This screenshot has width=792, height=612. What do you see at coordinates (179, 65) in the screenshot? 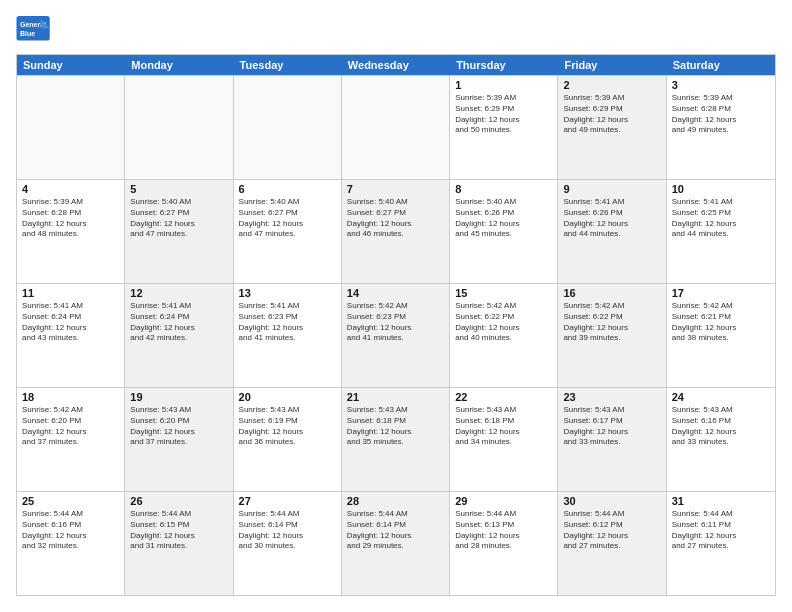
I see `header-day-monday: Monday` at bounding box center [179, 65].